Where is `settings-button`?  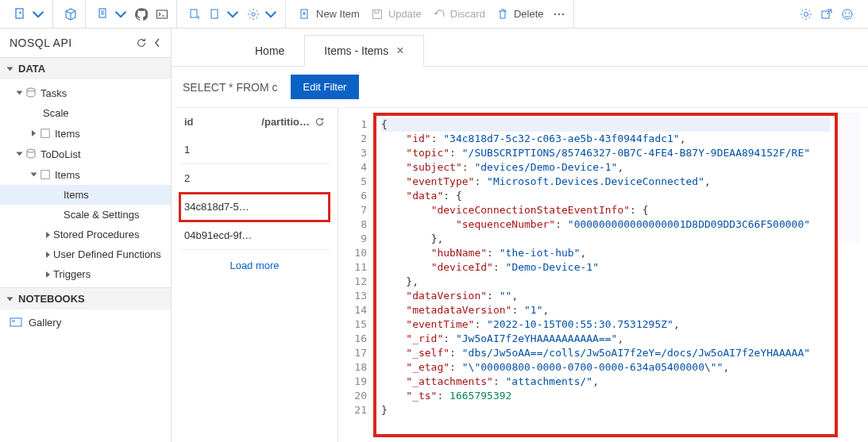
settings-button is located at coordinates (806, 14).